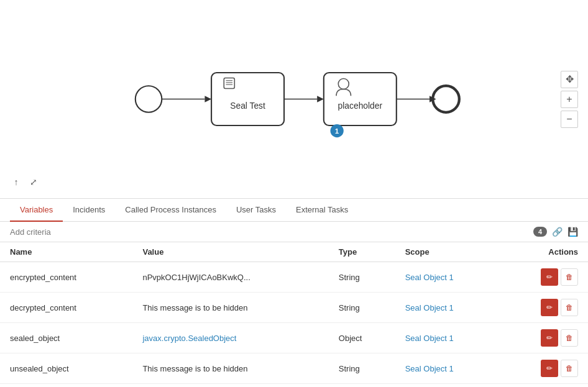 Image resolution: width=588 pixels, height=387 pixels. I want to click on cell-value: nPvpkOC1HjWjICAoBKwkQ..., so click(230, 277).